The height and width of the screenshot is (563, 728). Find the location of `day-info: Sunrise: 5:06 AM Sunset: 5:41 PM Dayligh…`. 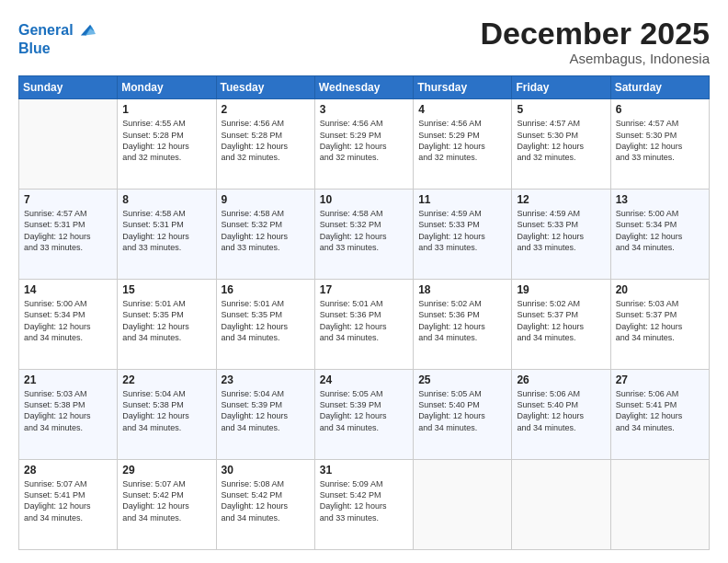

day-info: Sunrise: 5:06 AM Sunset: 5:41 PM Dayligh… is located at coordinates (660, 410).